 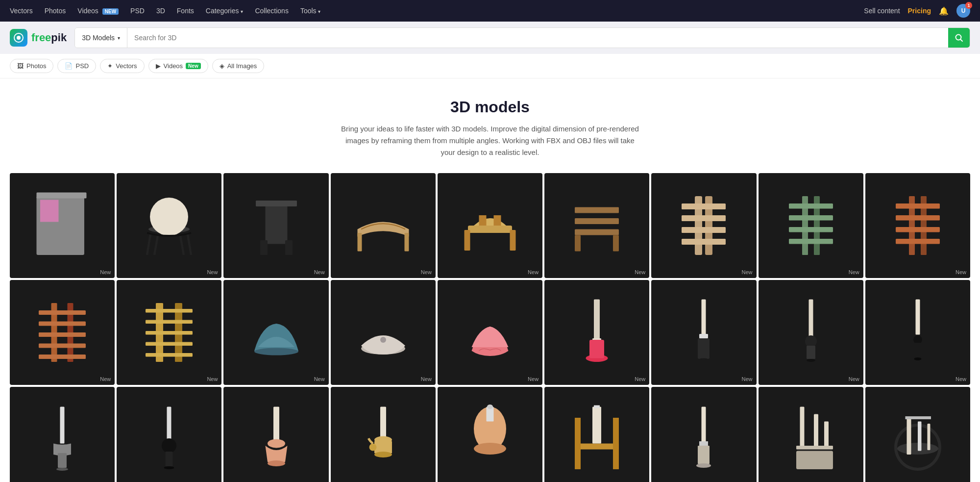 What do you see at coordinates (522, 38) in the screenshot?
I see `search-form: 3D Models ▾` at bounding box center [522, 38].